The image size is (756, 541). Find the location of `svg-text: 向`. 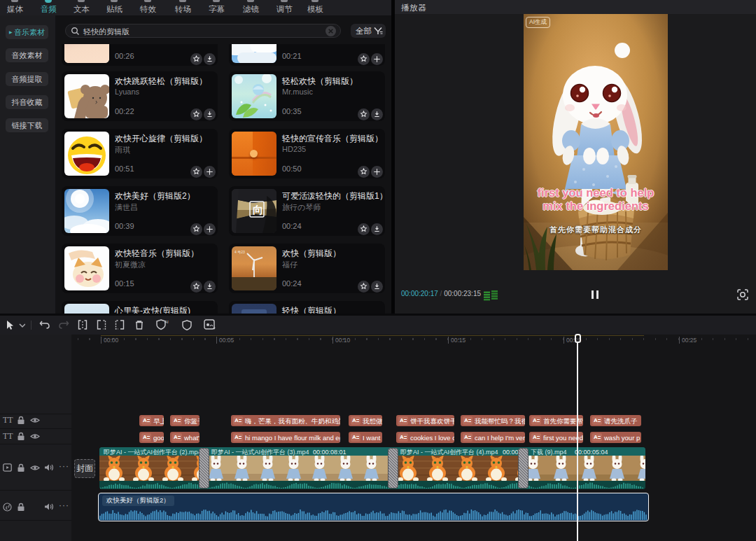

svg-text: 向 is located at coordinates (258, 210).